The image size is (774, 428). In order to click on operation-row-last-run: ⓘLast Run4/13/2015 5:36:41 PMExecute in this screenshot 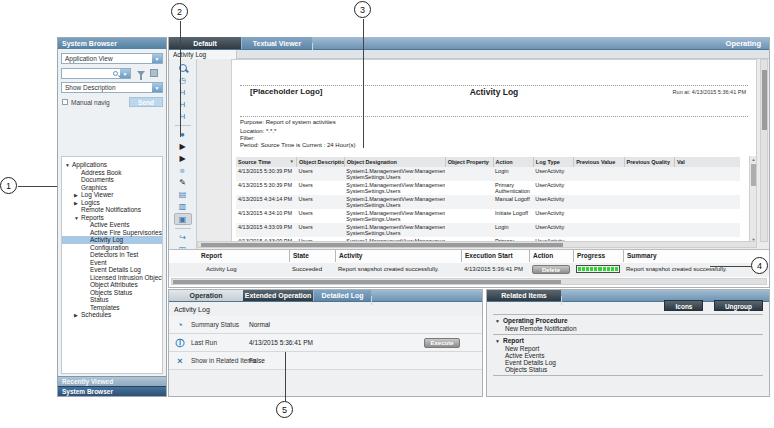, I will do `click(326, 343)`.